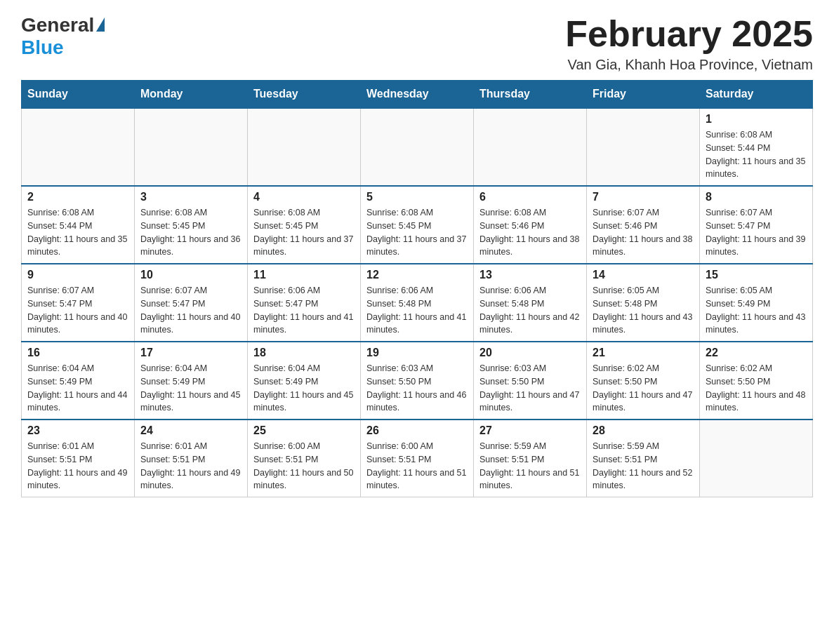 The width and height of the screenshot is (834, 644). I want to click on day-number: 14, so click(643, 275).